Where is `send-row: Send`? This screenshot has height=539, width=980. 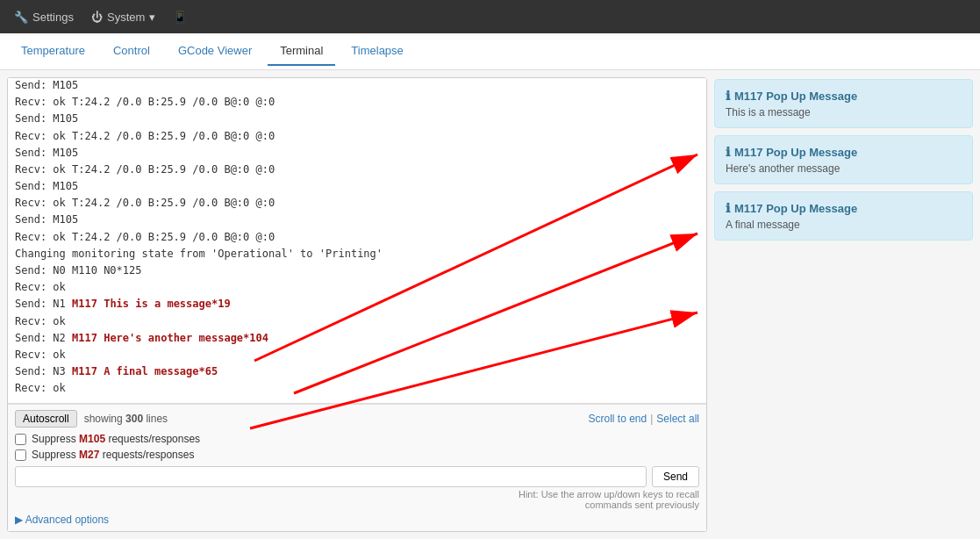
send-row: Send is located at coordinates (357, 477).